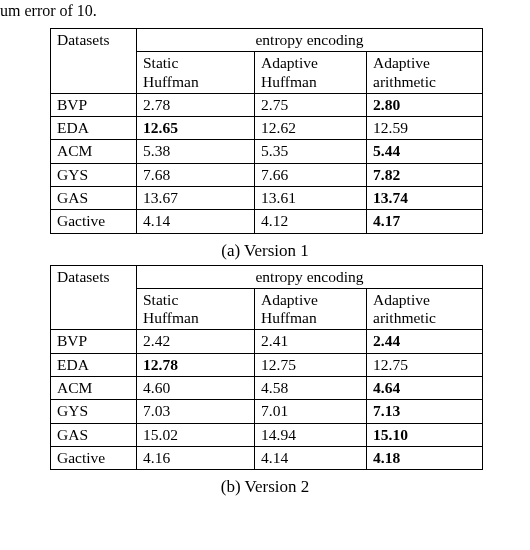 This screenshot has width=530, height=550. What do you see at coordinates (196, 198) in the screenshot?
I see `data-cell: 13.67` at bounding box center [196, 198].